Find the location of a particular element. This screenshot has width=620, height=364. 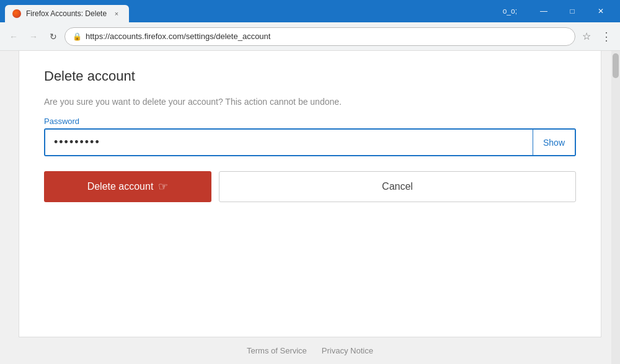

lock-icon: 🔒 is located at coordinates (77, 37).